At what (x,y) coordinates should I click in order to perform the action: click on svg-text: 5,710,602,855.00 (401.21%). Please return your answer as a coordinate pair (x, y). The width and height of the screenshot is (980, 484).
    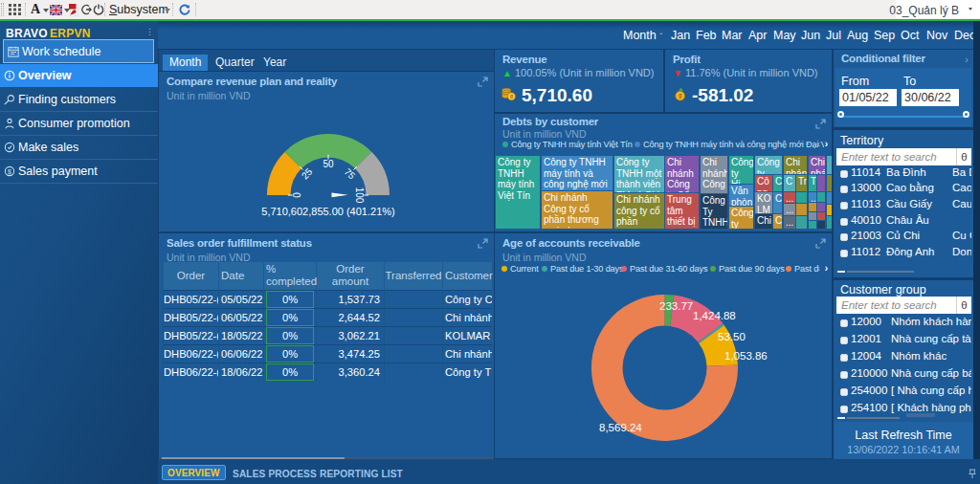
    Looking at the image, I should click on (327, 211).